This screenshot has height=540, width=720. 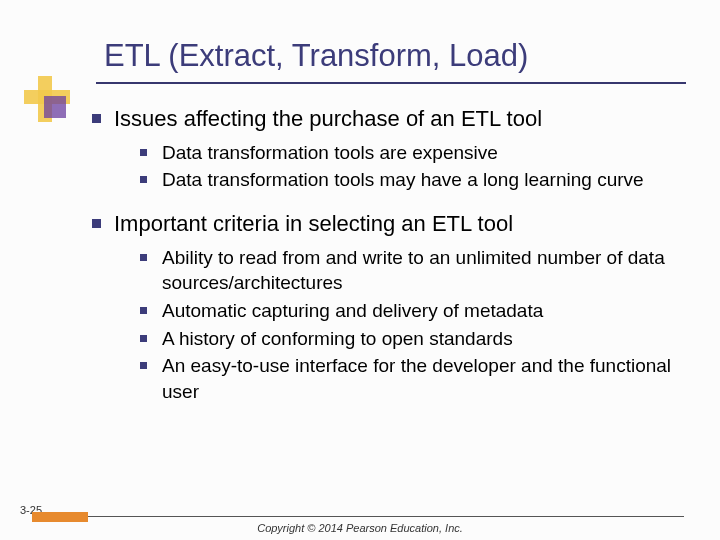 I want to click on list-item: Automatic capturing and delivery of meta…, so click(x=416, y=311).